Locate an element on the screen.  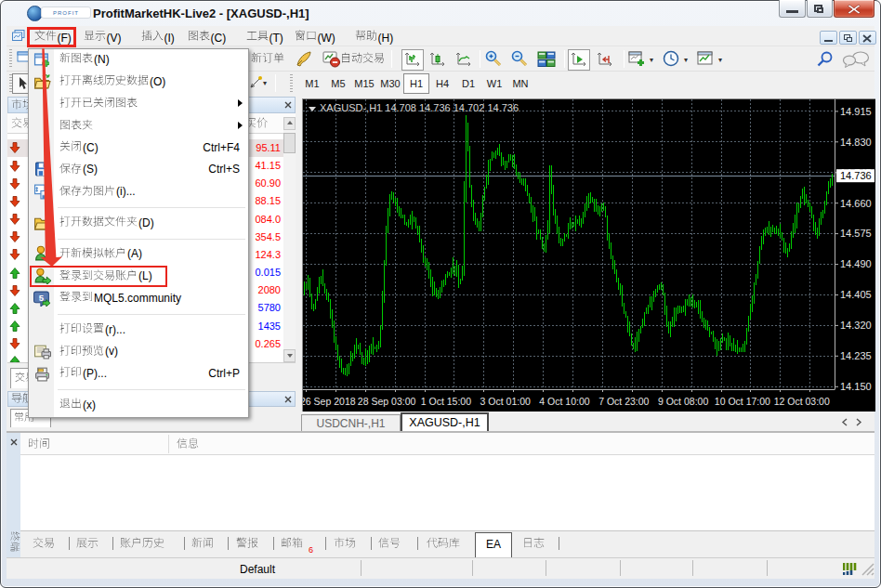
svg-text:XAGUSD-,H1 14.708 14.736 14.7: XAGUSD-,H1 14.708 14.736 14.702 14.736 is located at coordinates (419, 108).